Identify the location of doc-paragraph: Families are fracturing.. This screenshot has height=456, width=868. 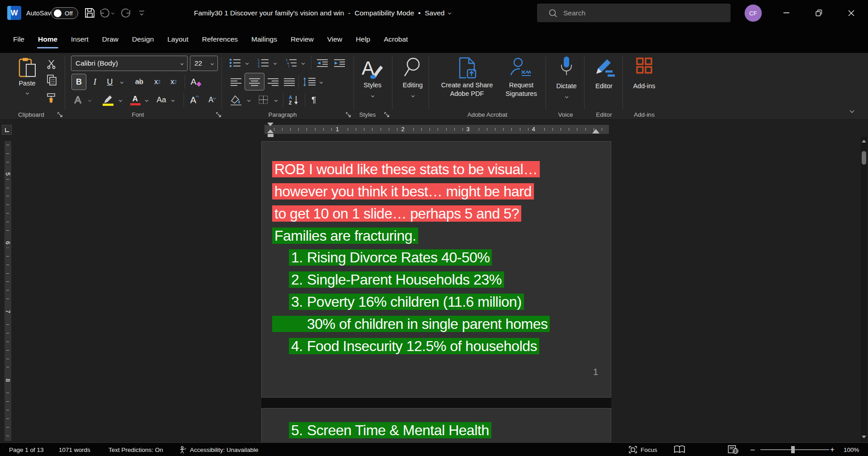
(345, 236).